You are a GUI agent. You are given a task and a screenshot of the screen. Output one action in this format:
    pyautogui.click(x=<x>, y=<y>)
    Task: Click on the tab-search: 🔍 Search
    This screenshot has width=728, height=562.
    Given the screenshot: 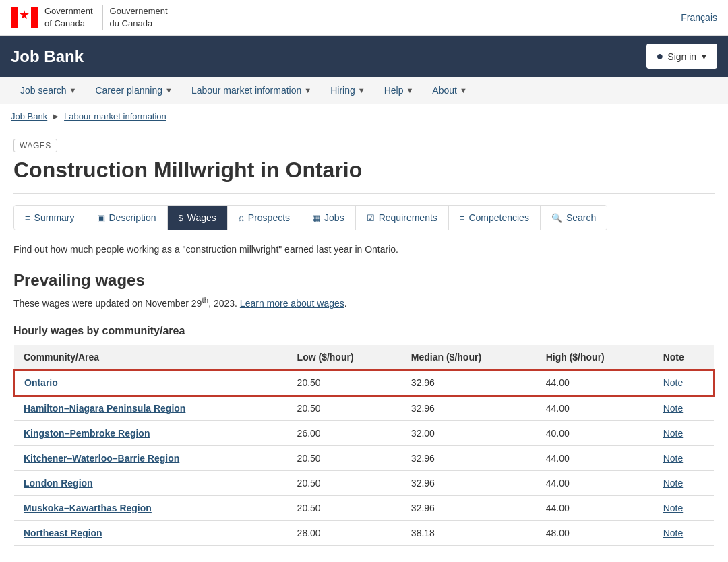 What is the action you would take?
    pyautogui.click(x=574, y=218)
    